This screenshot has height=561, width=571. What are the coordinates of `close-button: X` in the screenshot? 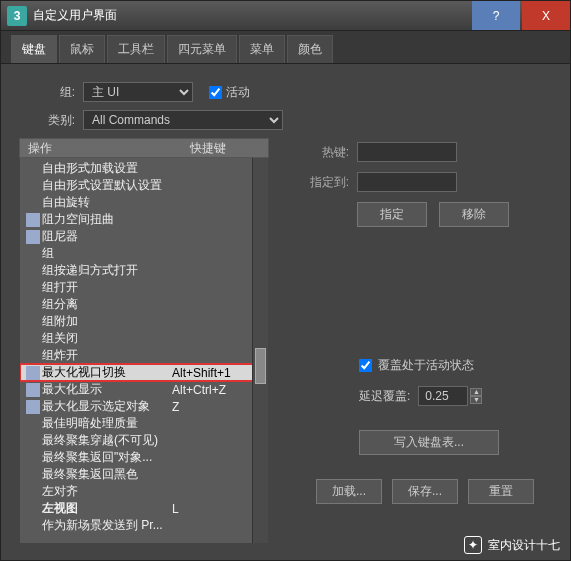 It's located at (546, 16).